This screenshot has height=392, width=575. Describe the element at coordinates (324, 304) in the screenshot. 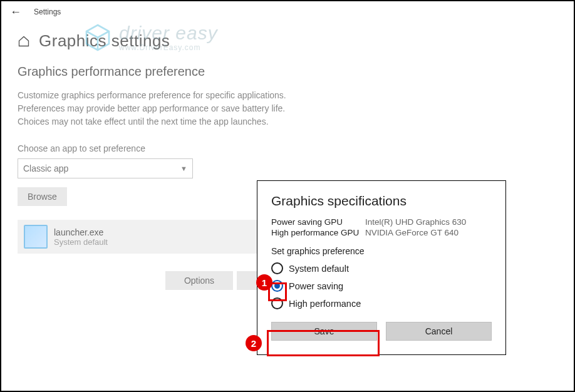

I see `radio-label: High performance` at that location.